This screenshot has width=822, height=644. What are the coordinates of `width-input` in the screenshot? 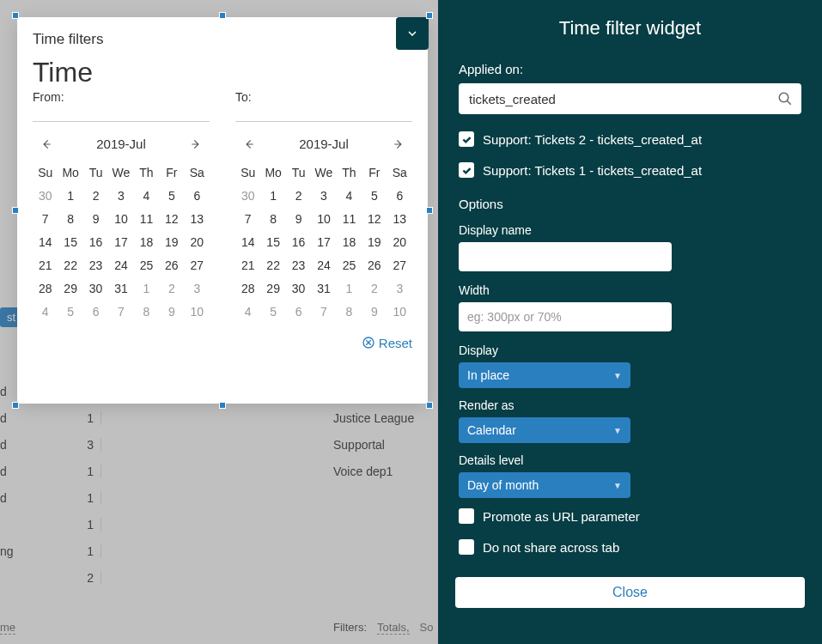 It's located at (565, 317).